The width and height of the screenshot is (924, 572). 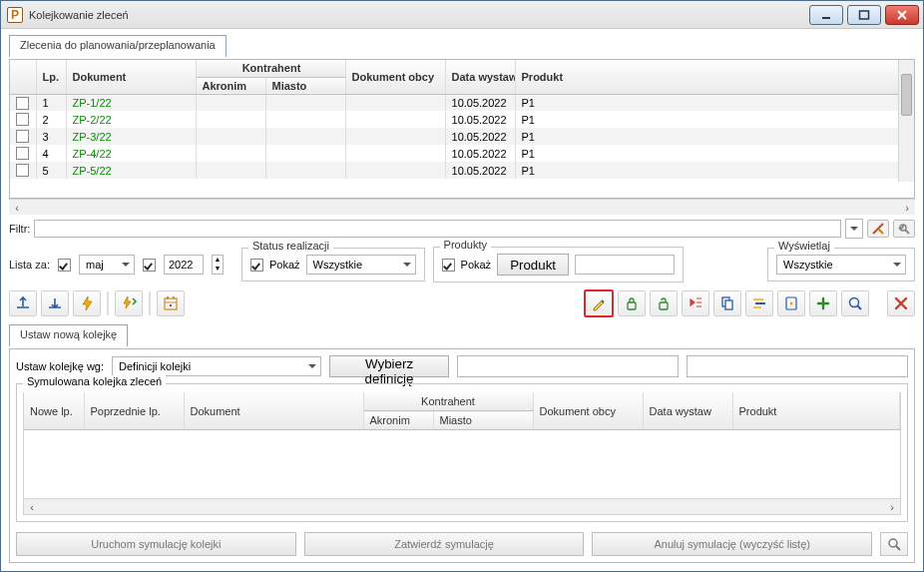 What do you see at coordinates (588, 411) in the screenshot?
I see `sim-col-dok-obcy: Dokument obcy` at bounding box center [588, 411].